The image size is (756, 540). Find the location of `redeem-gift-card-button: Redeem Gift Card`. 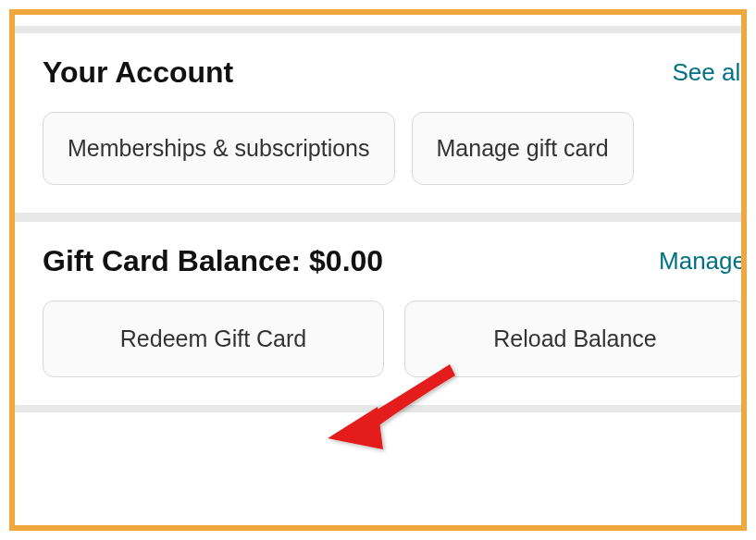

redeem-gift-card-button: Redeem Gift Card is located at coordinates (213, 338).